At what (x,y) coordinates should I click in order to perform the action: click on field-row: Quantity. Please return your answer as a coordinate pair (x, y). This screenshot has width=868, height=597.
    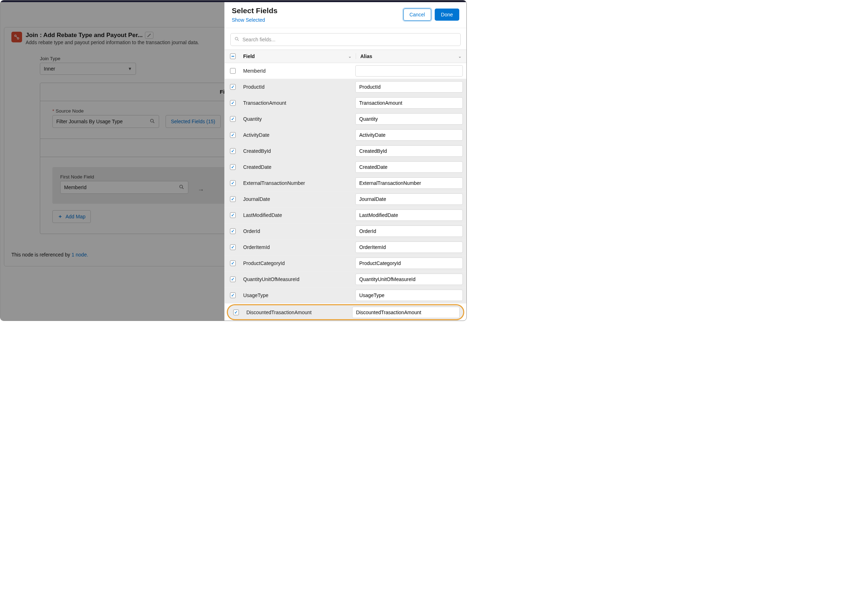
    Looking at the image, I should click on (345, 119).